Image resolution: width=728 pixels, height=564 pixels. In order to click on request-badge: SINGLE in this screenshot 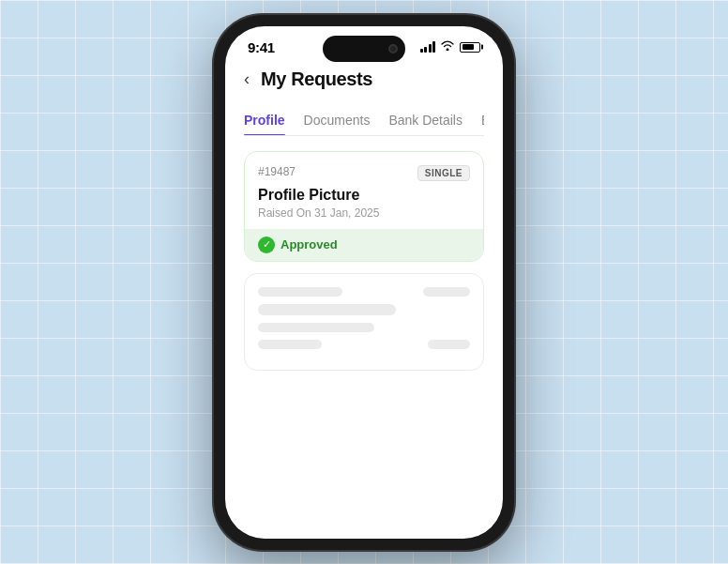, I will do `click(444, 173)`.